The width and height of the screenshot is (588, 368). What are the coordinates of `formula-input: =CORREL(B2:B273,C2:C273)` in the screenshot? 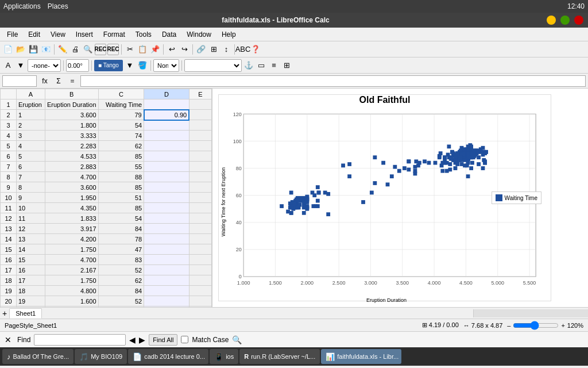 It's located at (333, 81).